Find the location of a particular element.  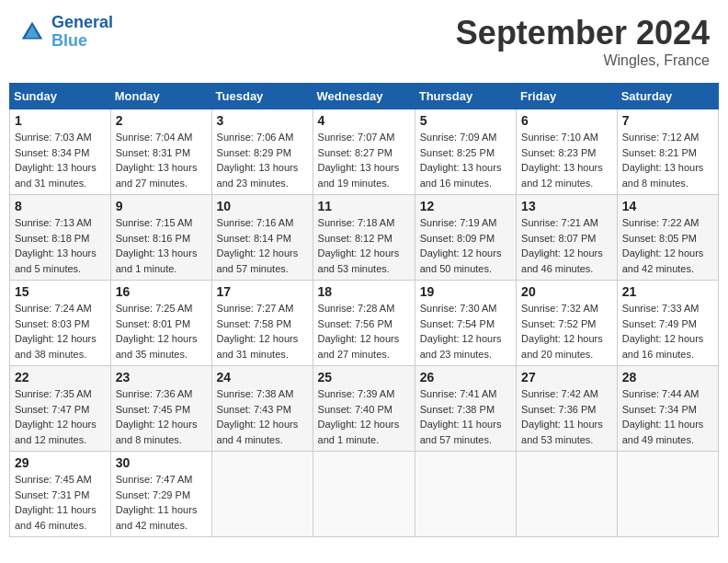

day-number: 13 is located at coordinates (566, 206).